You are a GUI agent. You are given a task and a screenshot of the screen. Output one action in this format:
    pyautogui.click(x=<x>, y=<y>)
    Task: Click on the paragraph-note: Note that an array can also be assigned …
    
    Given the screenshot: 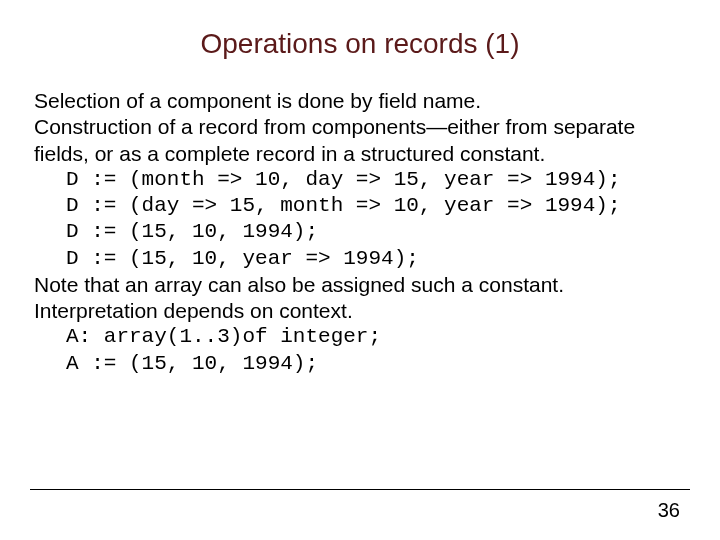 What is the action you would take?
    pyautogui.click(x=360, y=298)
    